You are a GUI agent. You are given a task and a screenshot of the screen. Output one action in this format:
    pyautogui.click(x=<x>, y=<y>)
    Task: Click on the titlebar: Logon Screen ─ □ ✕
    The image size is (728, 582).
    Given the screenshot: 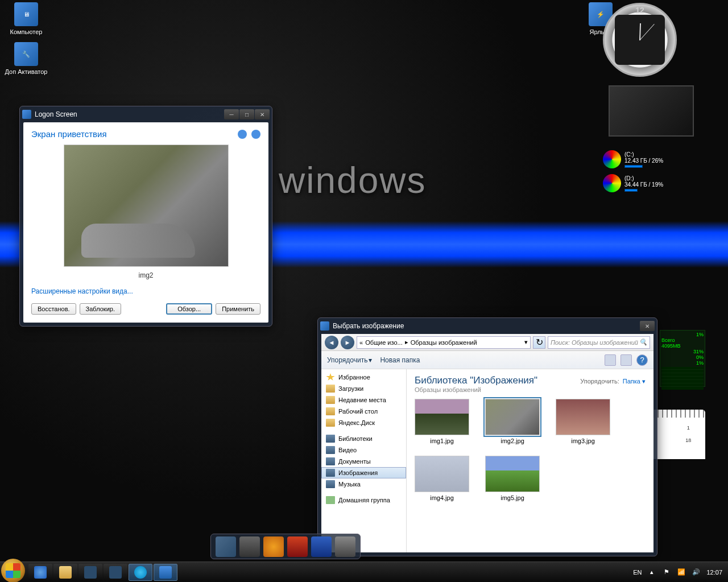 What is the action you would take?
    pyautogui.click(x=146, y=114)
    